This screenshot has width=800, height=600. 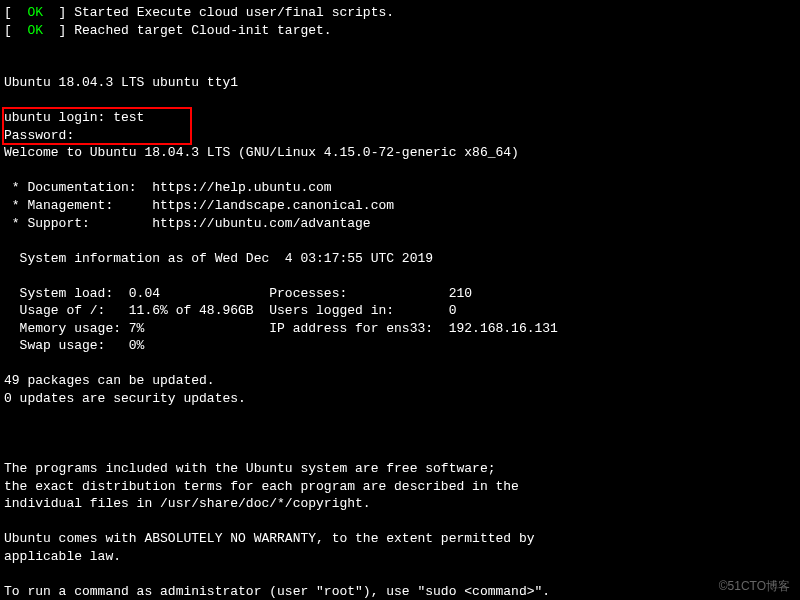 What do you see at coordinates (128, 118) in the screenshot?
I see `login-username: test` at bounding box center [128, 118].